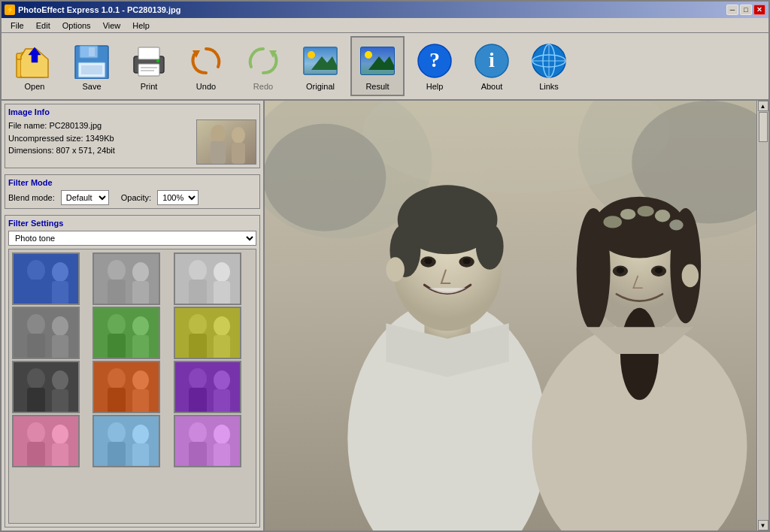 Image resolution: width=770 pixels, height=532 pixels. Describe the element at coordinates (763, 127) in the screenshot. I see `scroll-thumb` at that location.